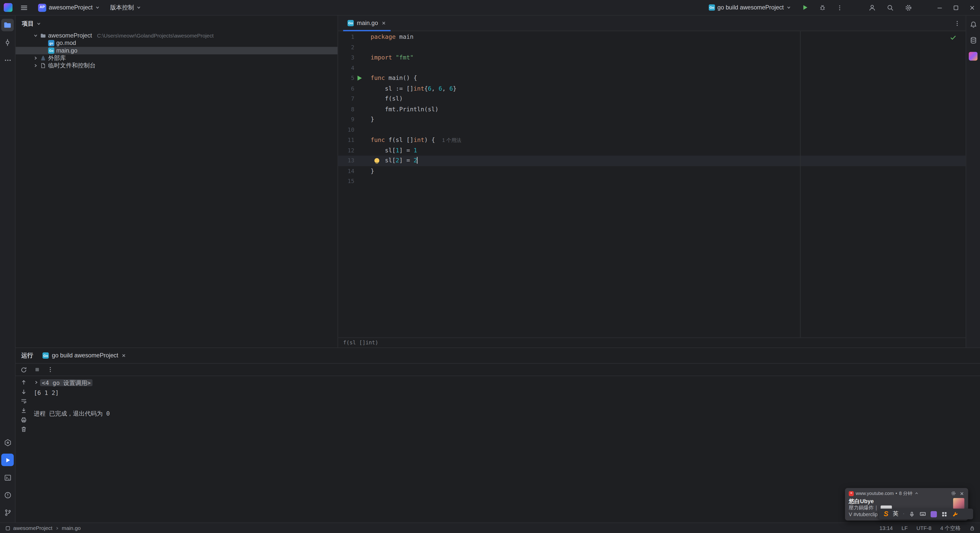 The height and width of the screenshot is (533, 980). What do you see at coordinates (923, 514) in the screenshot?
I see `keyboard-icon` at bounding box center [923, 514].